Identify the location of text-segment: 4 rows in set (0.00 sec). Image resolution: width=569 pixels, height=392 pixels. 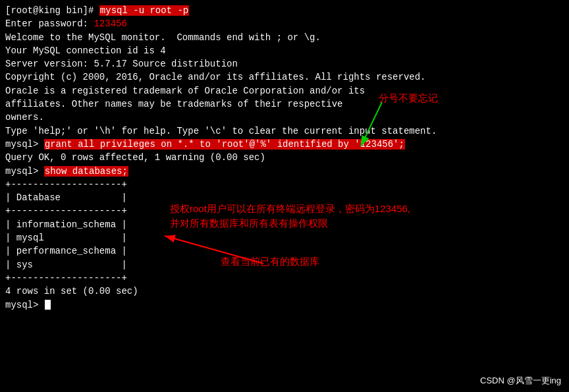
(72, 291).